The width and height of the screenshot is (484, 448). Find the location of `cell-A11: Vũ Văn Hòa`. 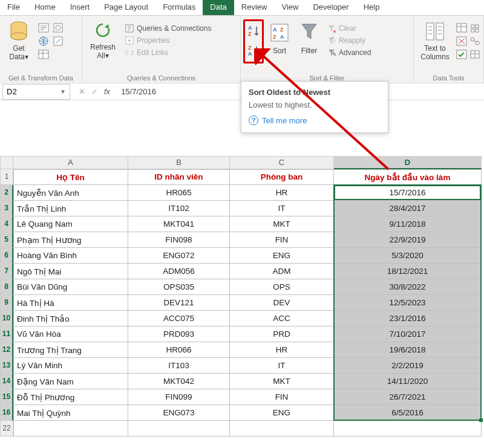

cell-A11: Vũ Văn Hòa is located at coordinates (71, 334).